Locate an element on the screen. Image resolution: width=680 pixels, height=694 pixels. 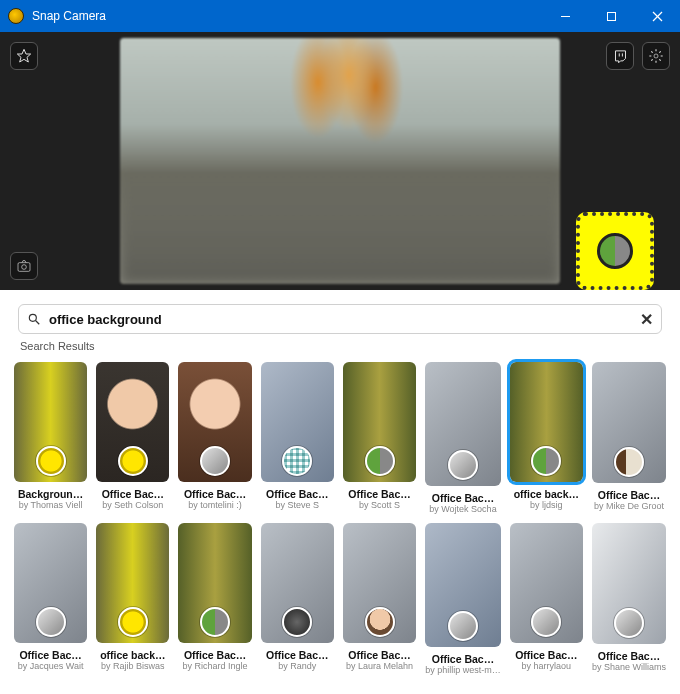
snapcode-avatar is located at coordinates (615, 251).